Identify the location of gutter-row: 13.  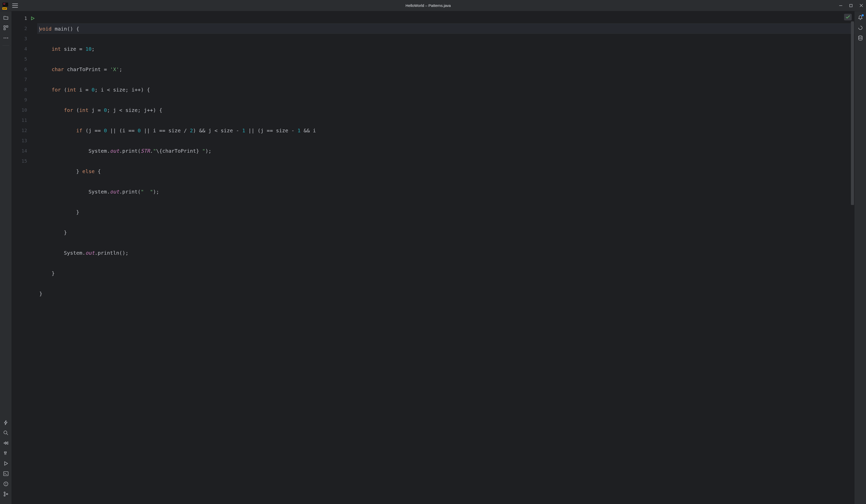
(24, 141).